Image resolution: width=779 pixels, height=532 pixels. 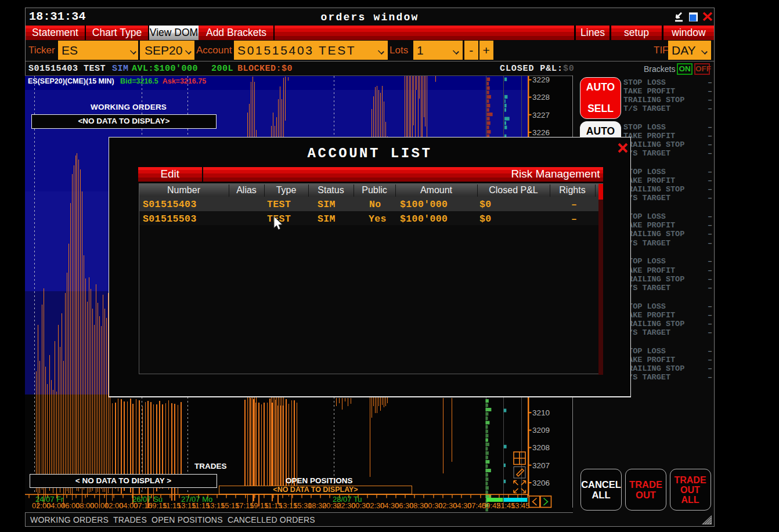 What do you see at coordinates (541, 430) in the screenshot?
I see `svg-text: 3209` at bounding box center [541, 430].